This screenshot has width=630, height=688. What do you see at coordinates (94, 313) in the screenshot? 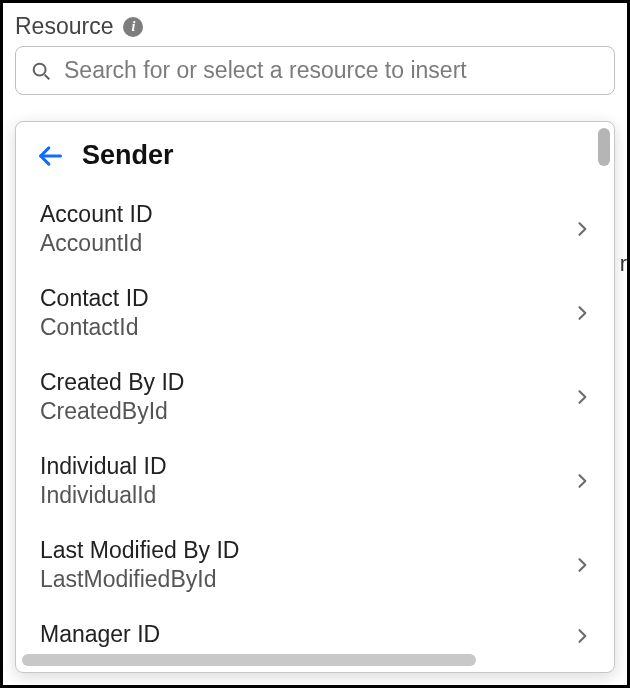
I see `option-texts: Contact ID ContactId` at bounding box center [94, 313].